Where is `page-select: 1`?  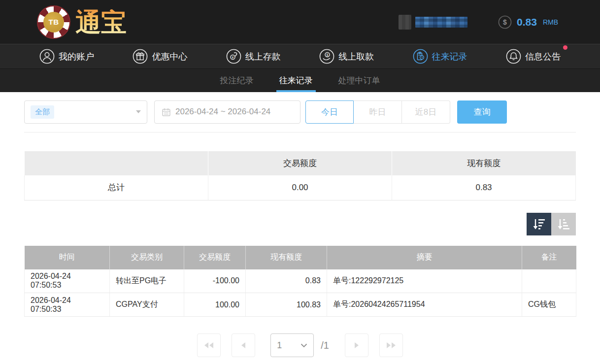 page-select: 1 is located at coordinates (292, 345).